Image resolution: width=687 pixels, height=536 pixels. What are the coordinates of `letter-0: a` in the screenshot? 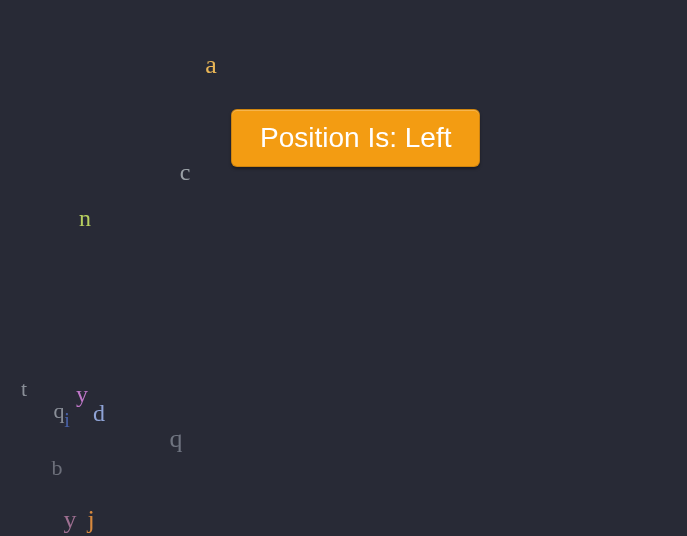 It's located at (211, 65).